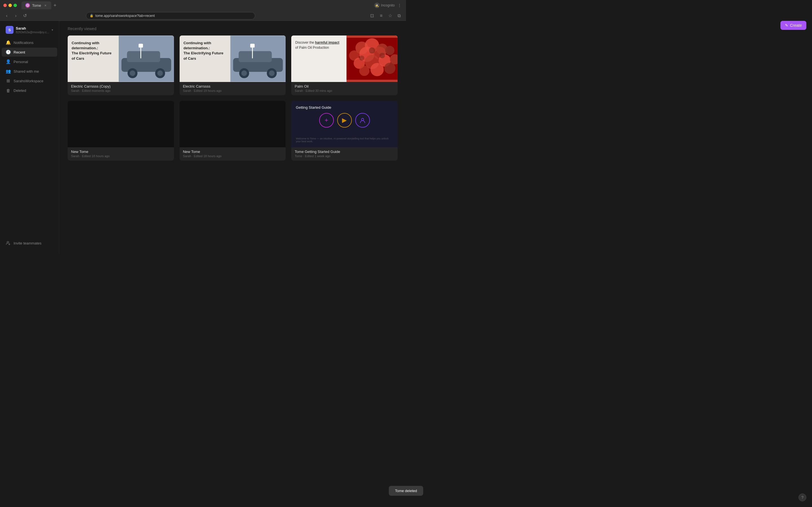 The image size is (812, 507). What do you see at coordinates (28, 243) in the screenshot?
I see `sidebar-label-invite: Invite teammates` at bounding box center [28, 243].